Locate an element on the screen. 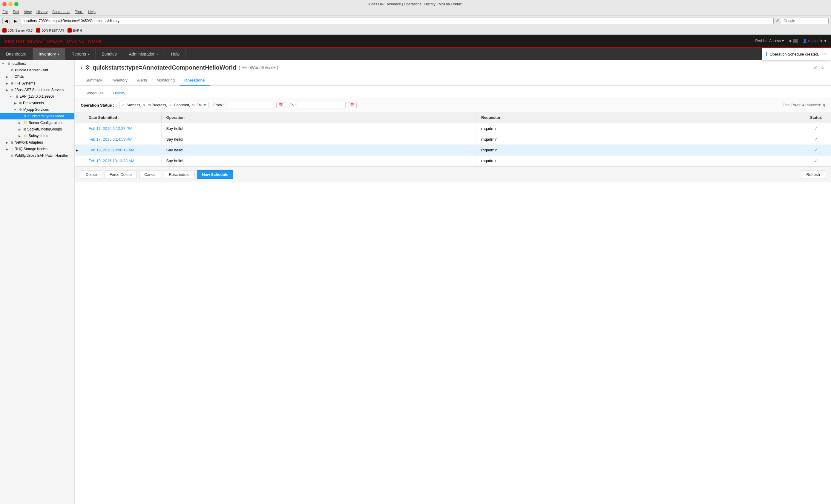 The image size is (831, 504). toggle-cpus: ▶ is located at coordinates (8, 77).